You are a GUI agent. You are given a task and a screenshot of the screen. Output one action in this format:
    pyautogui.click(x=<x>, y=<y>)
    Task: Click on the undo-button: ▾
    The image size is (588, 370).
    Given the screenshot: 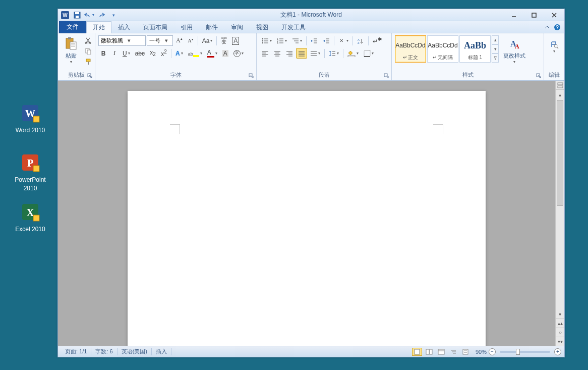 What is the action you would take?
    pyautogui.click(x=89, y=15)
    